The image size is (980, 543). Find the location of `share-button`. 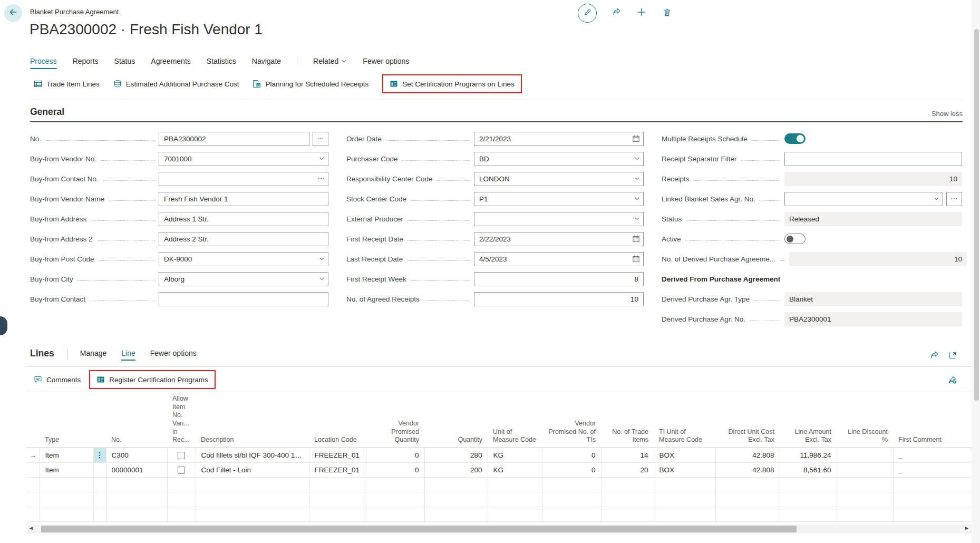

share-button is located at coordinates (616, 13).